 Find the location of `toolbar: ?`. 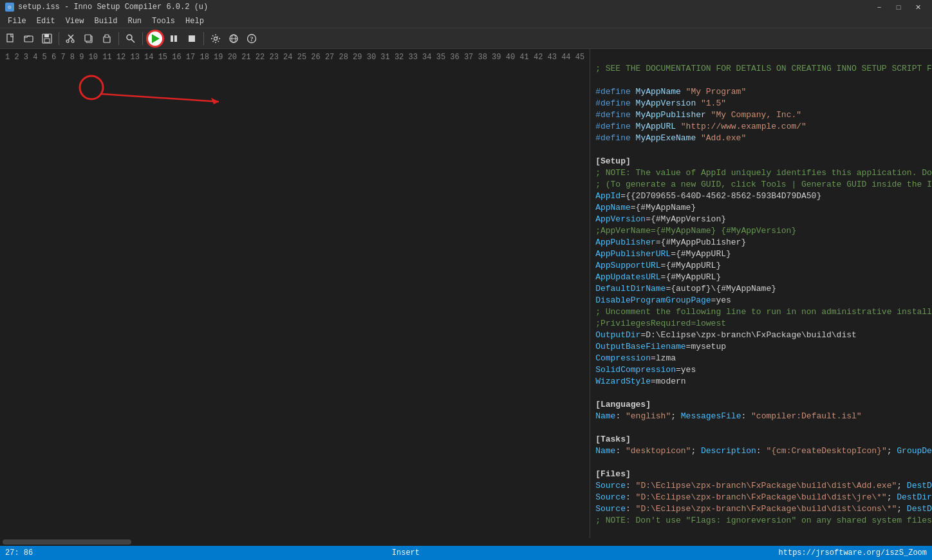

toolbar: ? is located at coordinates (466, 39).